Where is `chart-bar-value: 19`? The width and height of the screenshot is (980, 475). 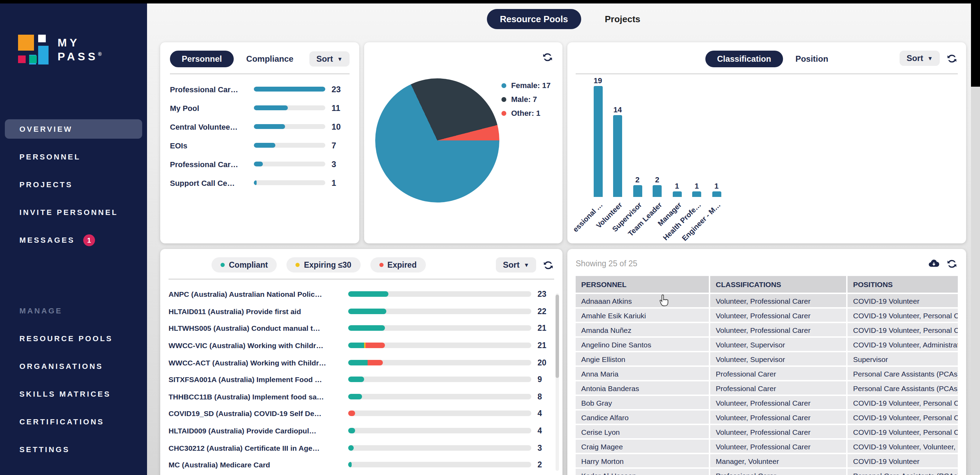
chart-bar-value: 19 is located at coordinates (598, 81).